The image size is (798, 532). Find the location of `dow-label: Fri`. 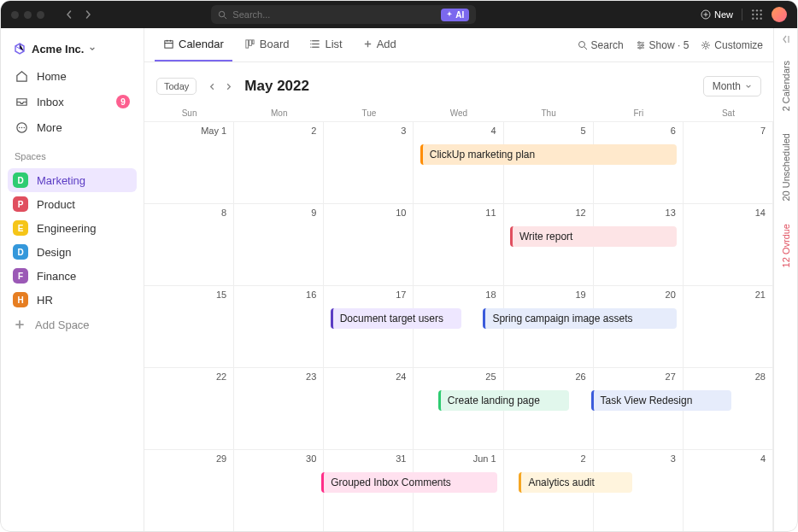

dow-label: Fri is located at coordinates (639, 113).